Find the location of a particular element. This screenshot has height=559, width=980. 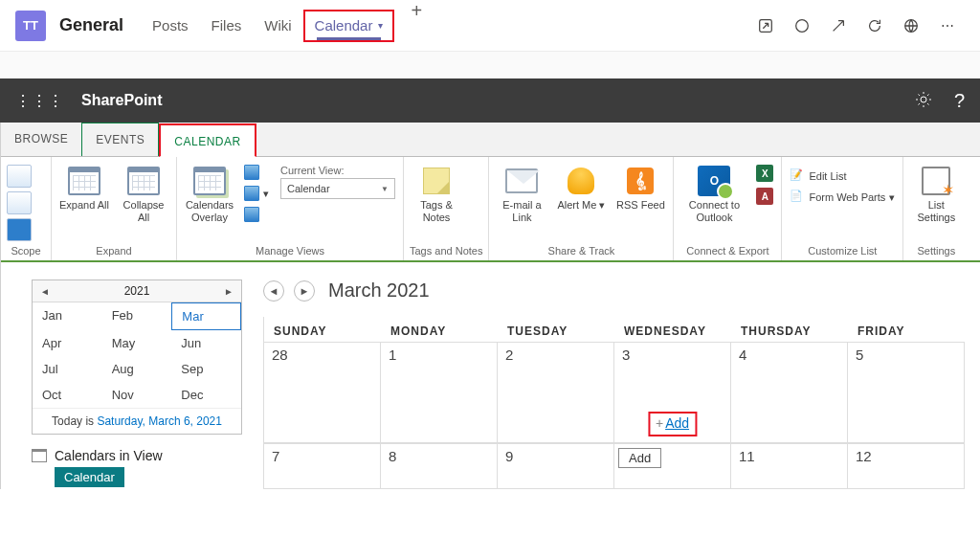

rss-feed-button: 𝄠 RSS Feed is located at coordinates (640, 186).